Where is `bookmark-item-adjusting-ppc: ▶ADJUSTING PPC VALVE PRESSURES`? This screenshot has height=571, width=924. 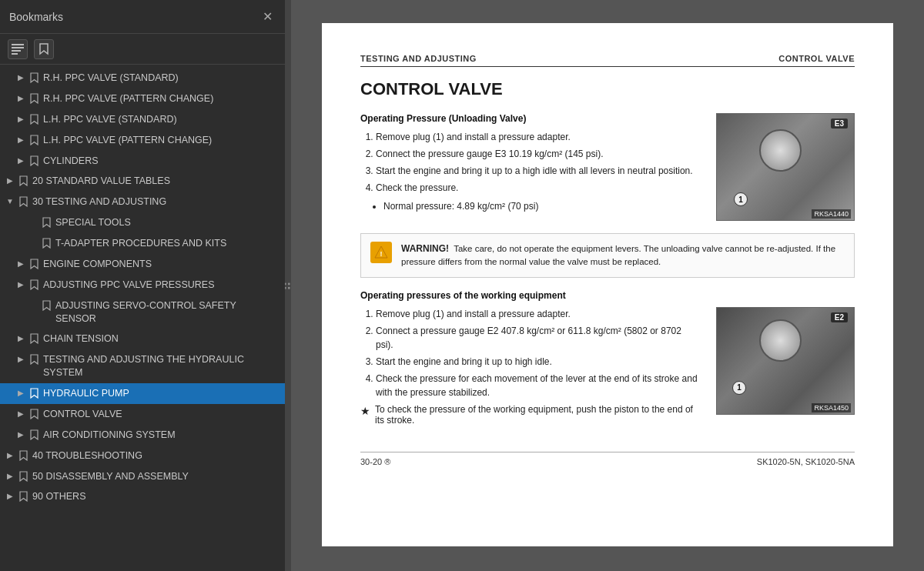
bookmark-item-adjusting-ppc: ▶ADJUSTING PPC VALVE PRESSURES is located at coordinates (142, 285).